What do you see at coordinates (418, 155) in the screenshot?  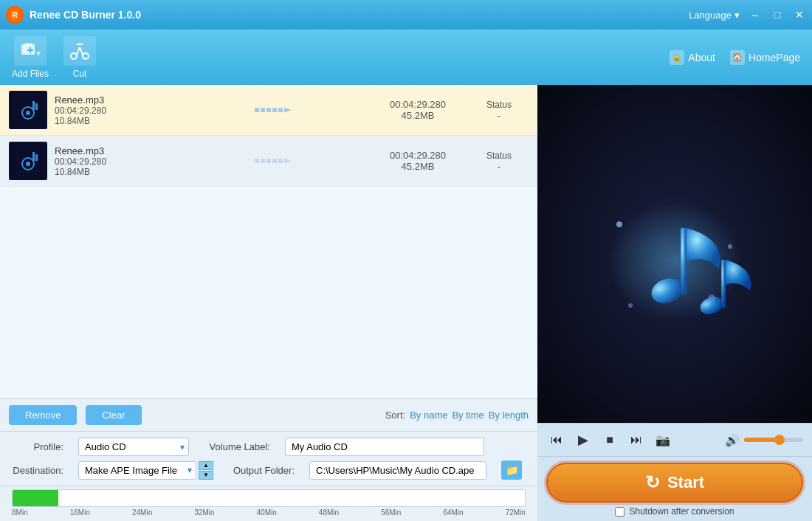 I see `output-duration: 00:04:29.280` at bounding box center [418, 155].